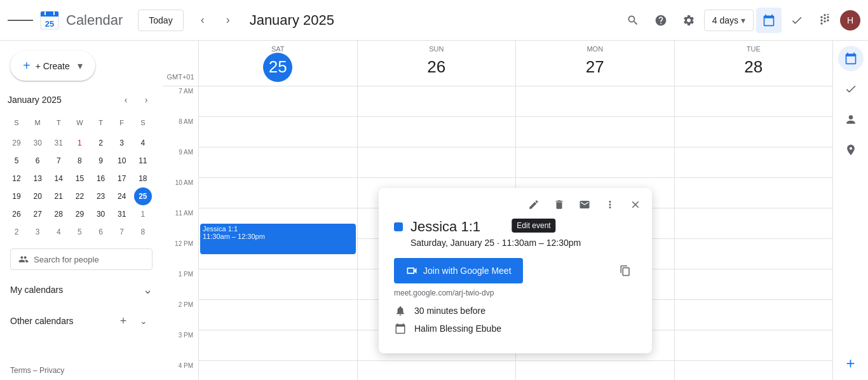 The width and height of the screenshot is (868, 380). Describe the element at coordinates (825, 20) in the screenshot. I see `apps-button` at that location.